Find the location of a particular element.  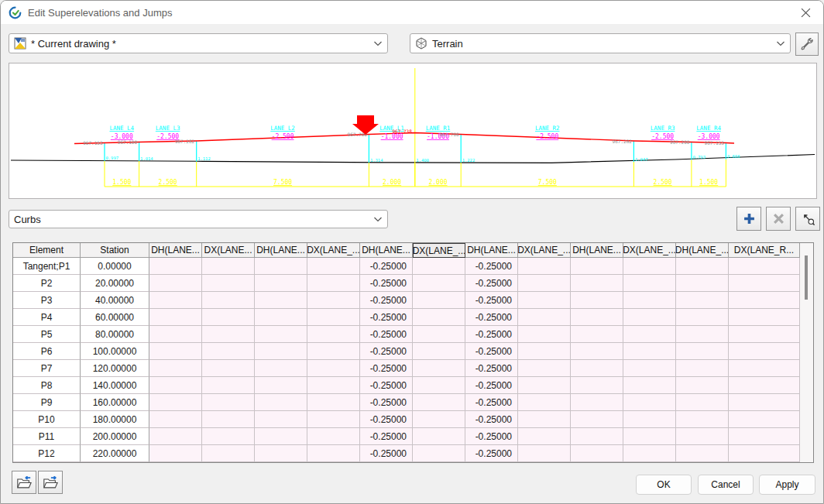

element-cell: P2 is located at coordinates (46, 283).